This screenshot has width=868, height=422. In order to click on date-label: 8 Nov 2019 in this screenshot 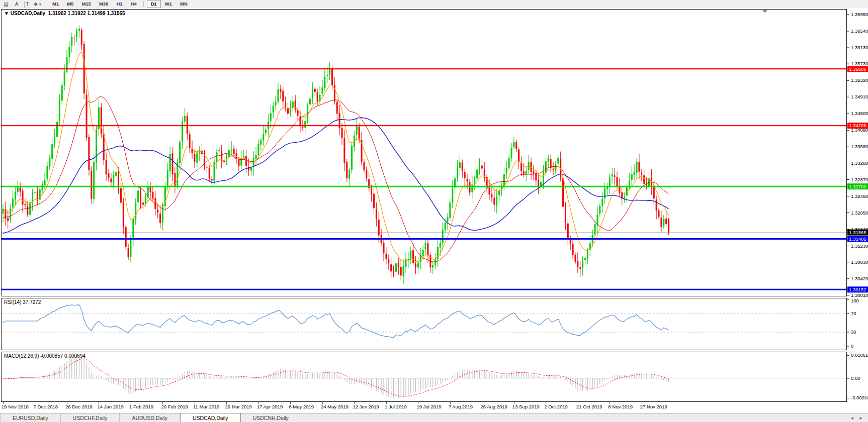, I will do `click(621, 407)`.